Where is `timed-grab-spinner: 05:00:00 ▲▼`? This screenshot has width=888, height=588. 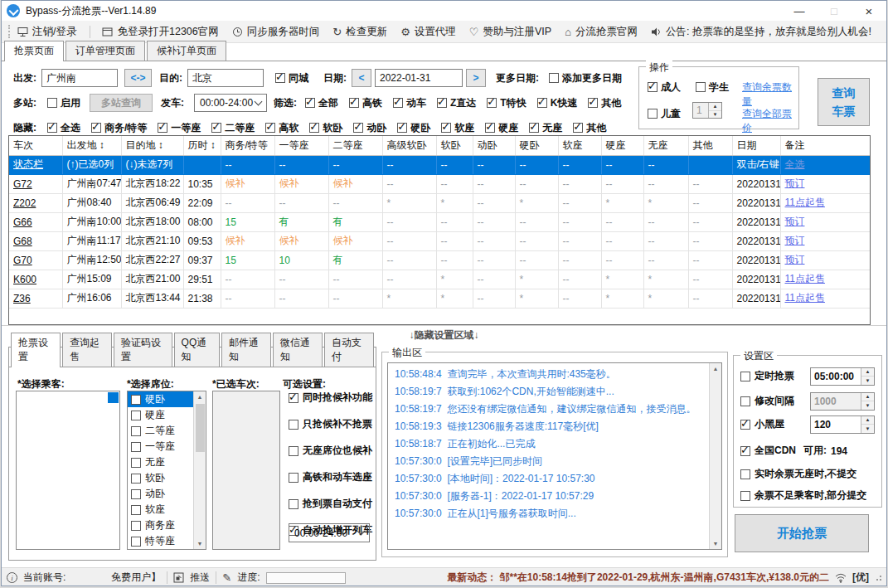
timed-grab-spinner: 05:00:00 ▲▼ is located at coordinates (842, 377).